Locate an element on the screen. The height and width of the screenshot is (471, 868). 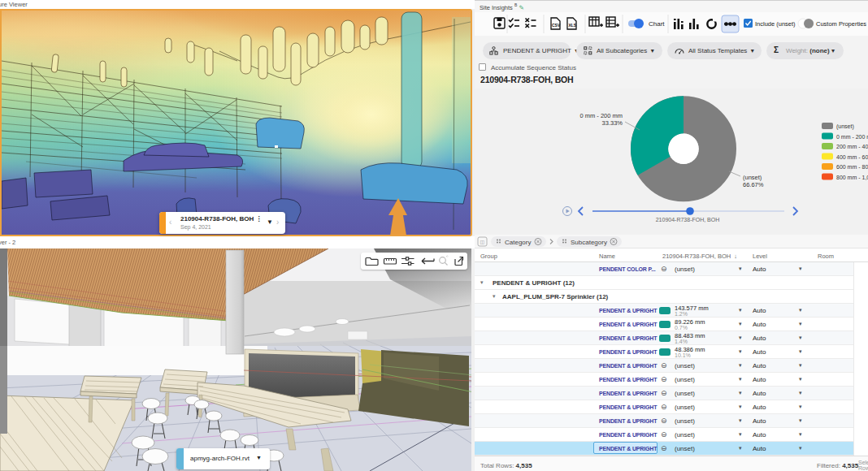
svg-text: 66.67% is located at coordinates (753, 185).